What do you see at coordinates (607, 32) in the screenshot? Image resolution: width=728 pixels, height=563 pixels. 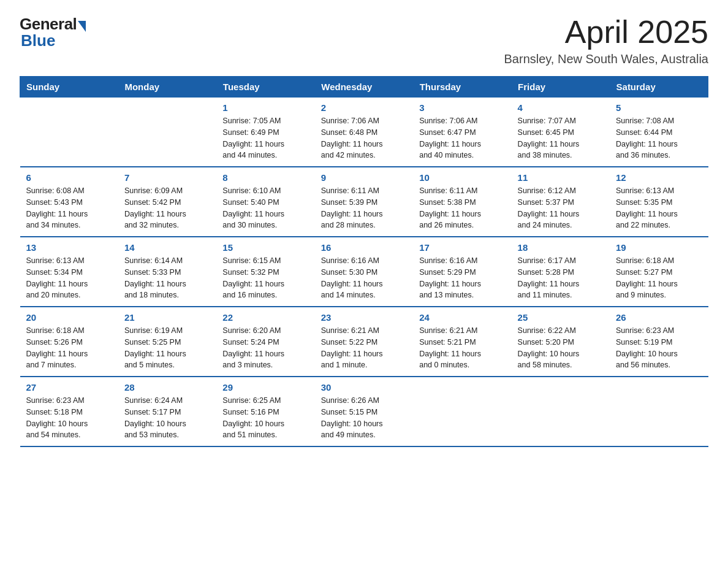 I see `calendar-title: April 2025` at bounding box center [607, 32].